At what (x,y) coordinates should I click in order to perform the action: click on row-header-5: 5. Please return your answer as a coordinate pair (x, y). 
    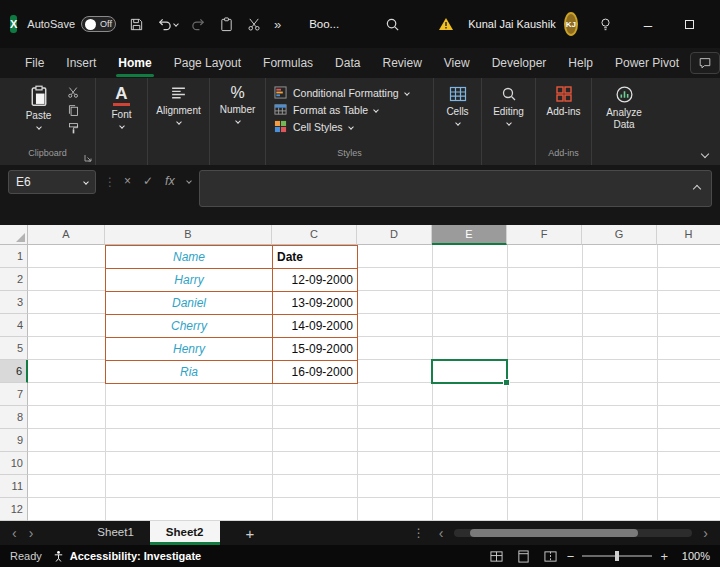
    Looking at the image, I should click on (14, 348).